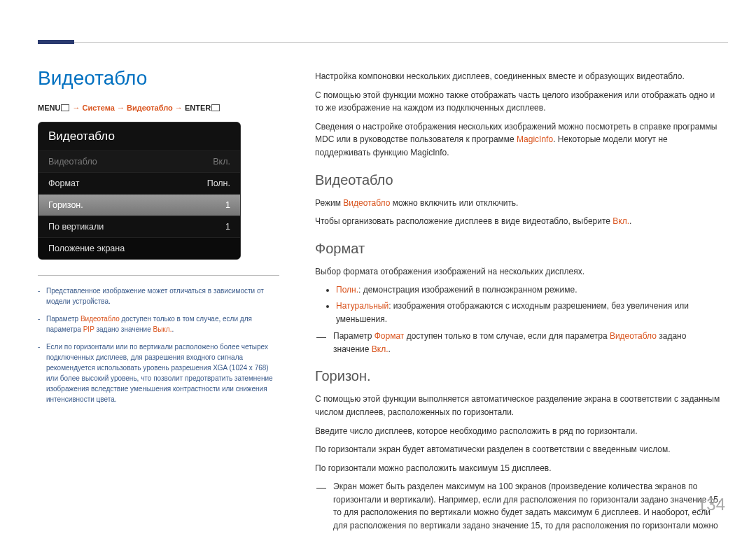 The width and height of the screenshot is (756, 534). I want to click on menu-row-position: Положение экрана, so click(139, 248).